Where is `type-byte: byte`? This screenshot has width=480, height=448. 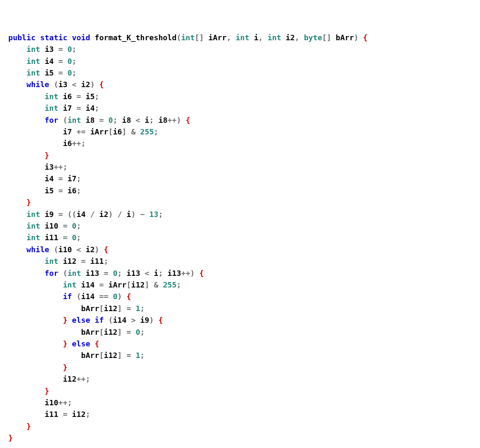
type-byte: byte is located at coordinates (313, 37).